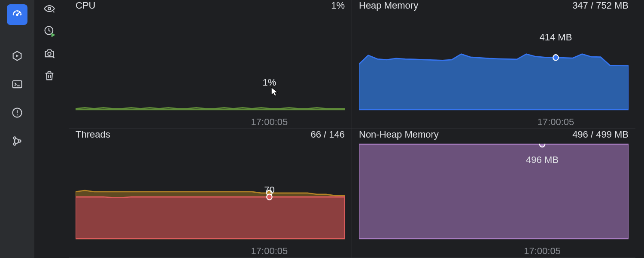  I want to click on panel-title: Non-Heap Memory, so click(399, 135).